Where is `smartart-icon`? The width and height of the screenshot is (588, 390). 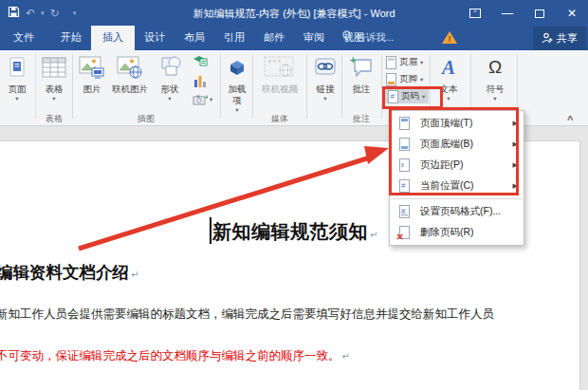
smartart-icon is located at coordinates (200, 63).